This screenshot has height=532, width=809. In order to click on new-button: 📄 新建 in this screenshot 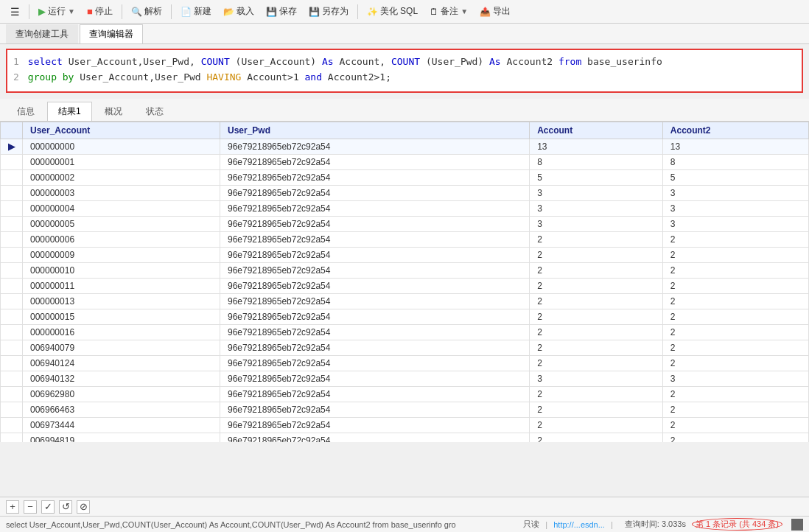, I will do `click(196, 12)`.